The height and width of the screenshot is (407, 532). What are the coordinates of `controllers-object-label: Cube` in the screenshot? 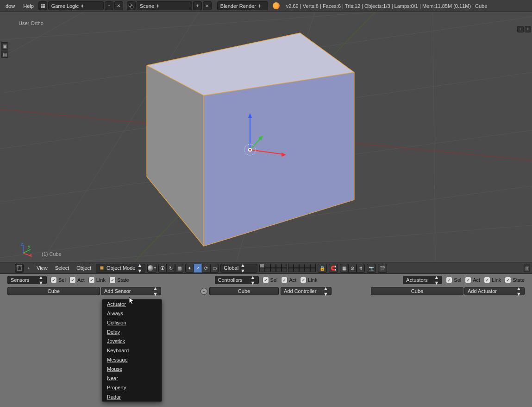 It's located at (244, 291).